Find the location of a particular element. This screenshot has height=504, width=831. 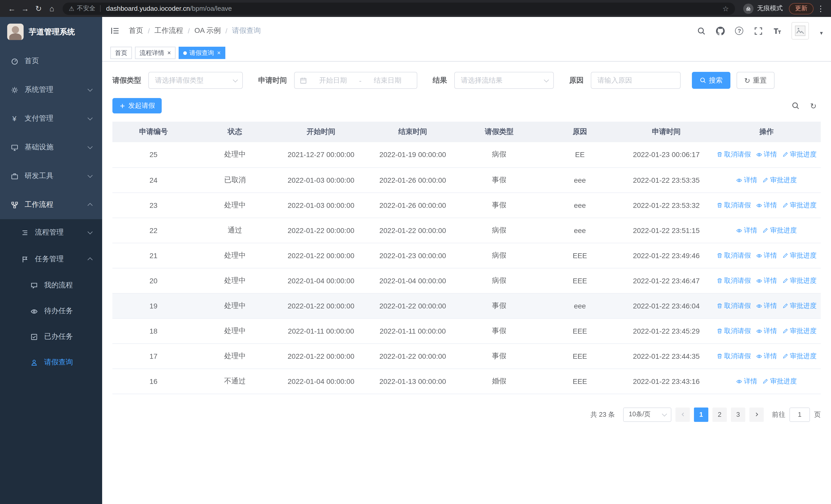

tab-leave-query: 请假查询 × is located at coordinates (202, 53).